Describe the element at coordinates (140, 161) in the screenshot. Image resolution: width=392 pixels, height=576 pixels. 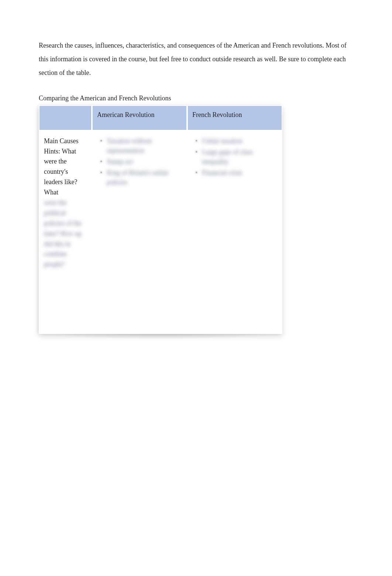
I see `american-causes-list: Taxation without representation Stamp ac…` at that location.